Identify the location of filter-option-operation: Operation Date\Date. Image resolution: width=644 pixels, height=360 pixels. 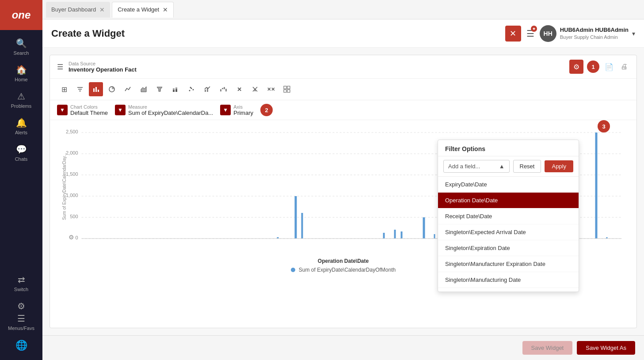
(508, 201).